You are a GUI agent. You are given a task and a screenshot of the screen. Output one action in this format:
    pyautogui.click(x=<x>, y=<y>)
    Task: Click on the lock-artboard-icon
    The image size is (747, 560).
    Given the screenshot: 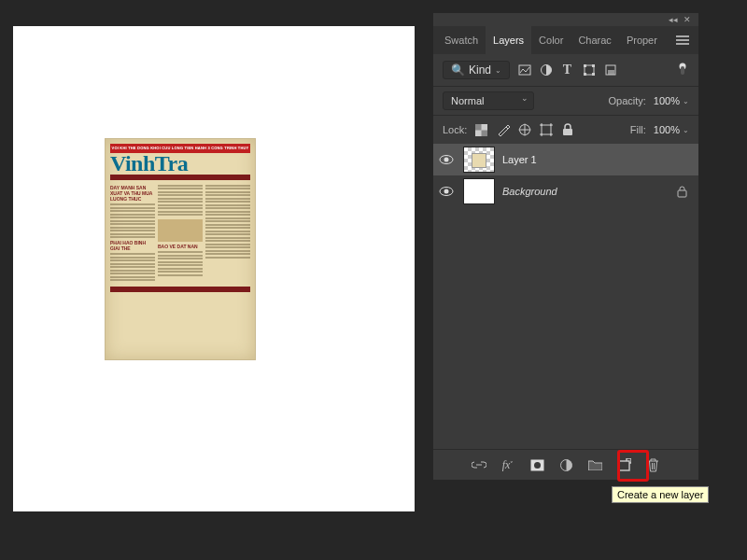 What is the action you would take?
    pyautogui.click(x=545, y=131)
    